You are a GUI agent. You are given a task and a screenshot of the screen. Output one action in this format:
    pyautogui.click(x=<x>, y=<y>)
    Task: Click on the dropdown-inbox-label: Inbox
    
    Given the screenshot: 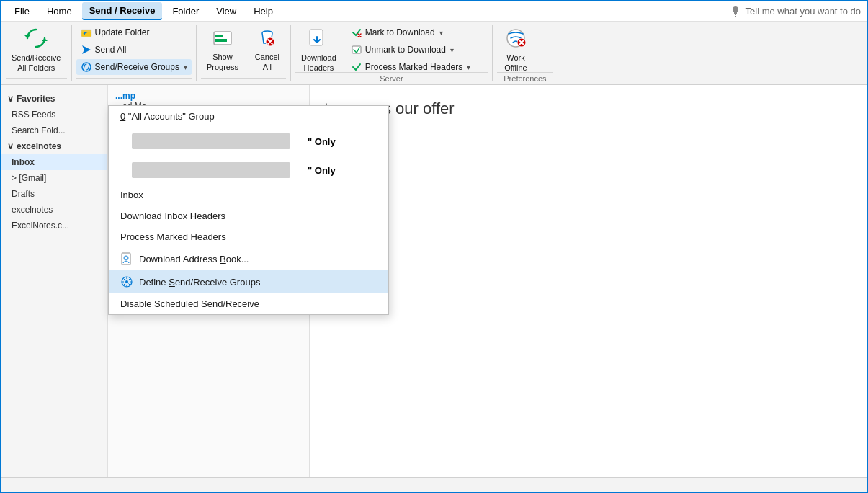 What is the action you would take?
    pyautogui.click(x=132, y=195)
    